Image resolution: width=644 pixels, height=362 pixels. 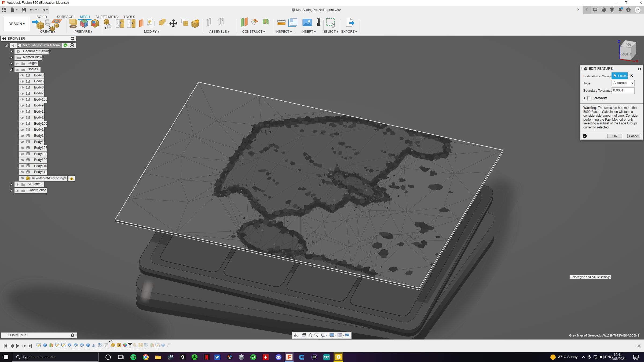 I want to click on svg-text: KB, so click(x=638, y=10).